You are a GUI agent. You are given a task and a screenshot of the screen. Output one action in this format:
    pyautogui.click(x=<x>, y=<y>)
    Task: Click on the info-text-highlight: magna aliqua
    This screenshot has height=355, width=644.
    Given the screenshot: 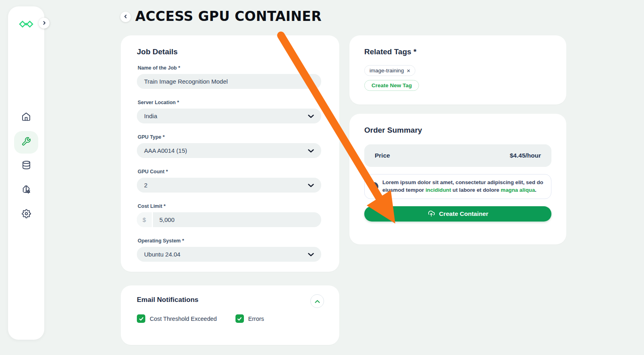 What is the action you would take?
    pyautogui.click(x=518, y=190)
    